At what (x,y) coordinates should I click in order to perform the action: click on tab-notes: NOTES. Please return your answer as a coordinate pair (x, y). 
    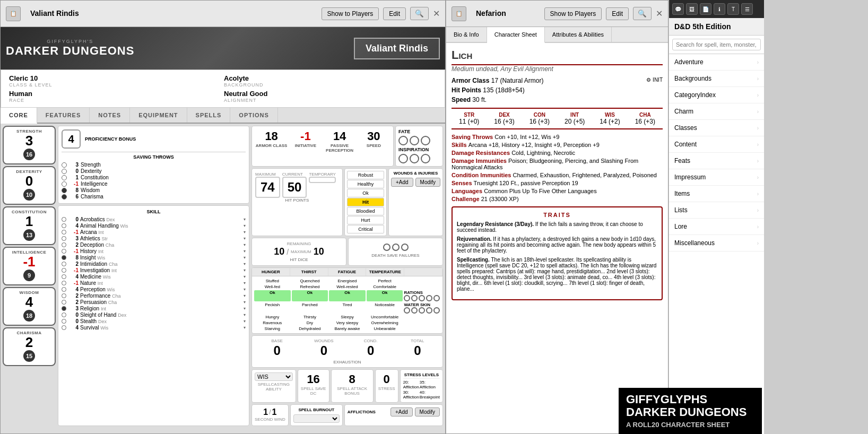
    Looking at the image, I should click on (110, 115).